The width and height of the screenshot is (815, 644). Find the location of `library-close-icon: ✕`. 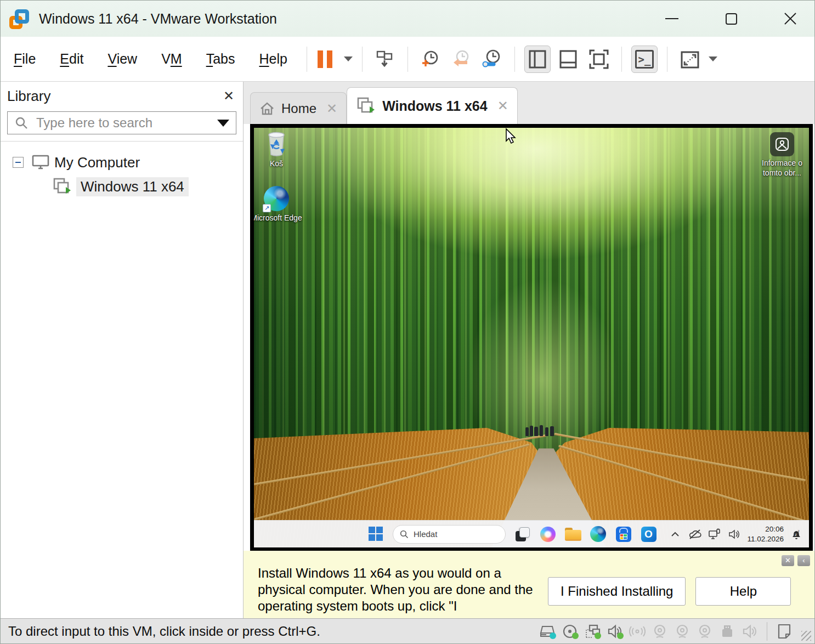

library-close-icon: ✕ is located at coordinates (229, 96).